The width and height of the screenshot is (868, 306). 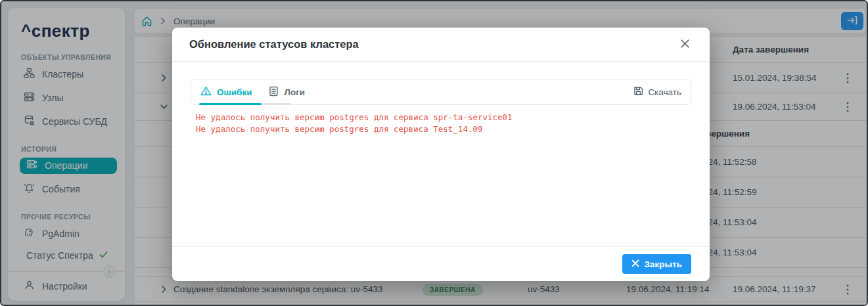 What do you see at coordinates (664, 264) in the screenshot?
I see `close-button-label: Закрыть` at bounding box center [664, 264].